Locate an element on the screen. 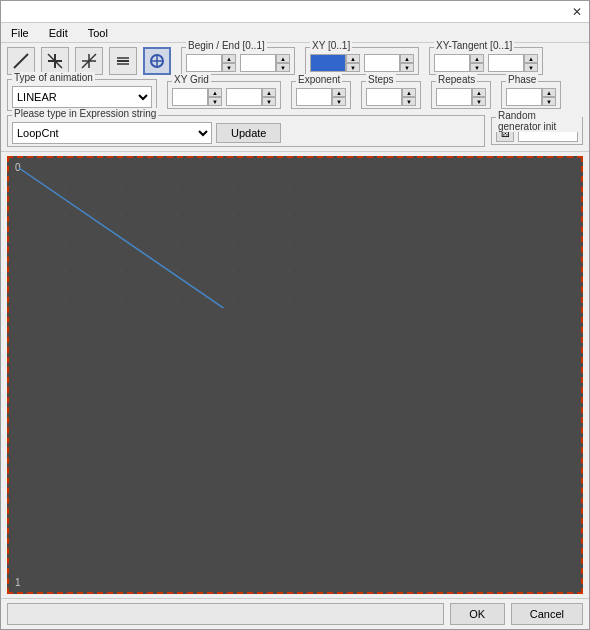  active-tool-button is located at coordinates (157, 61).